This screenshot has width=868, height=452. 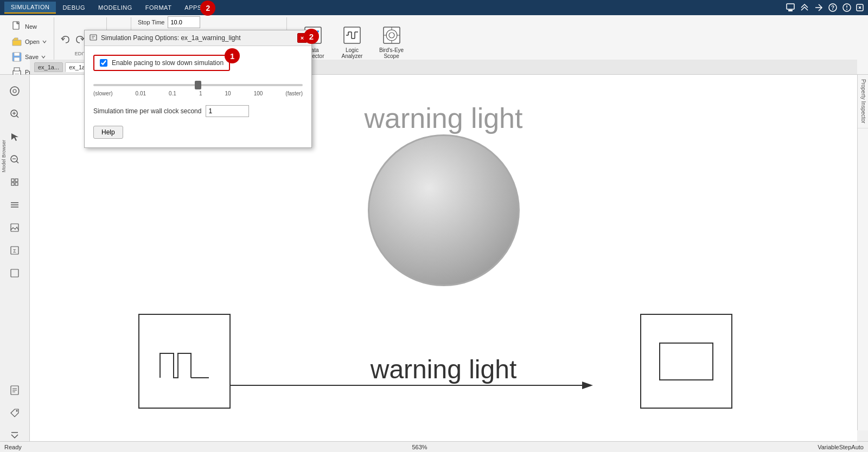 I want to click on model-browser-label: Model Browser, so click(x=4, y=156).